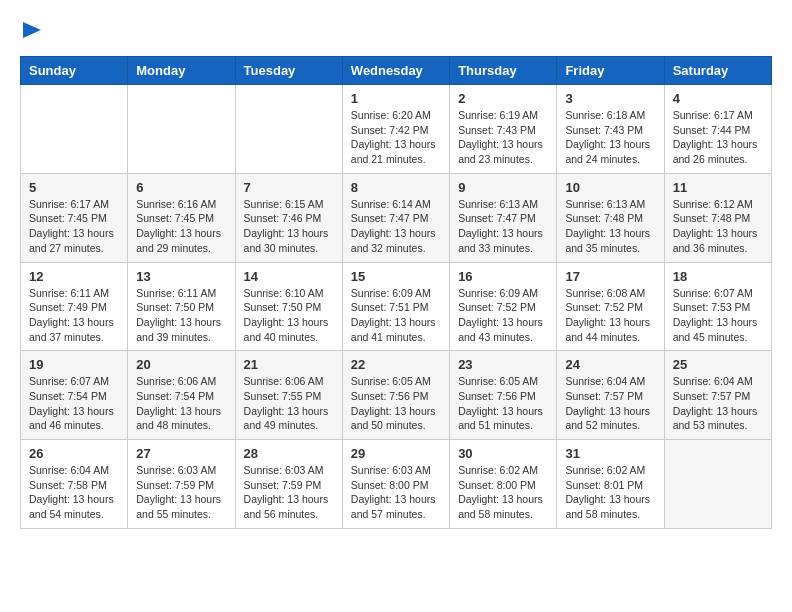  What do you see at coordinates (718, 316) in the screenshot?
I see `day-info: Sunrise: 6:07 AM Sunset: 7:53 PM Dayligh…` at bounding box center [718, 316].